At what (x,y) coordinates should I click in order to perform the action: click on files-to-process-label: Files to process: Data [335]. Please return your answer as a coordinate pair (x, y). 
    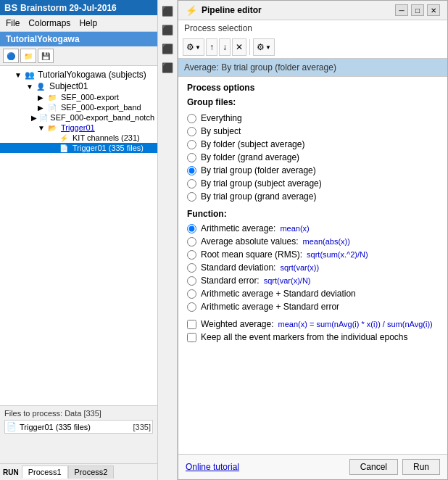
    Looking at the image, I should click on (78, 413).